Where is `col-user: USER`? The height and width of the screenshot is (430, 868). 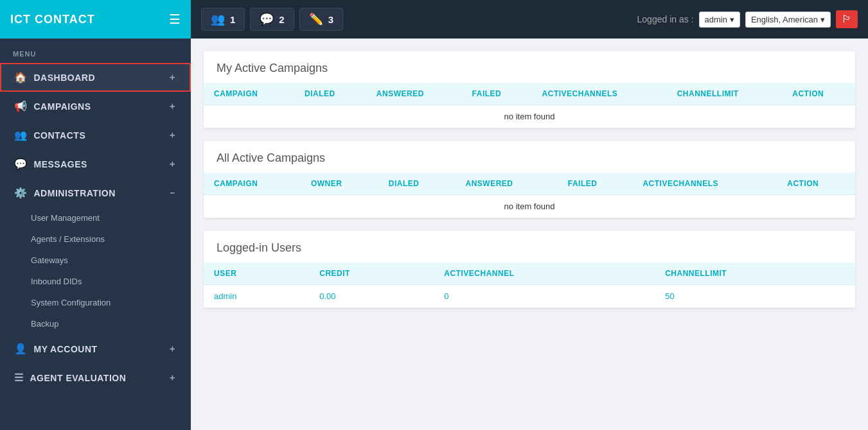
col-user: USER is located at coordinates (256, 273).